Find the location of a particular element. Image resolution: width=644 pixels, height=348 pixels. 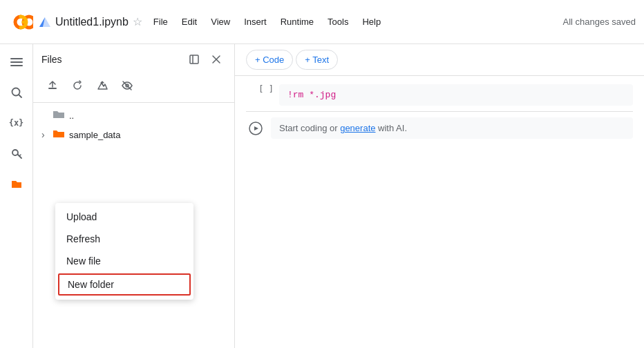

menu-runtime: Runtime is located at coordinates (297, 22).